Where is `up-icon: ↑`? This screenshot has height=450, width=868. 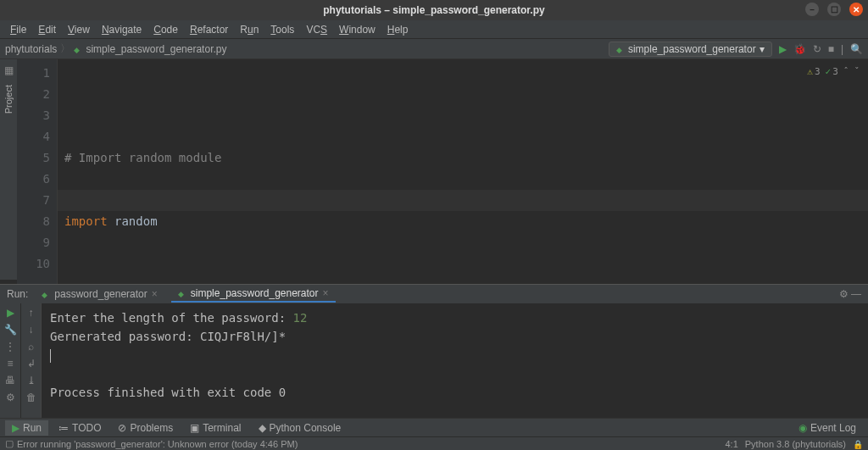 up-icon: ↑ is located at coordinates (31, 313).